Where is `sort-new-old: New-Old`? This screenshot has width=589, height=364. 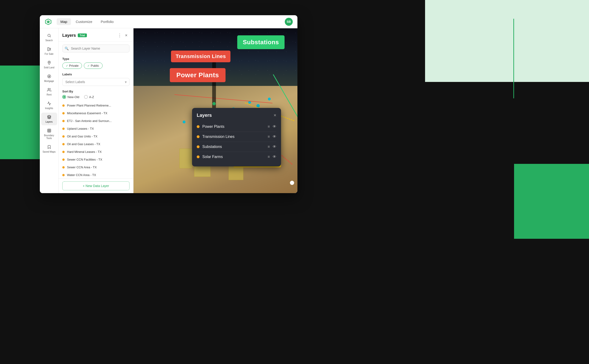
sort-new-old: New-Old is located at coordinates (71, 97).